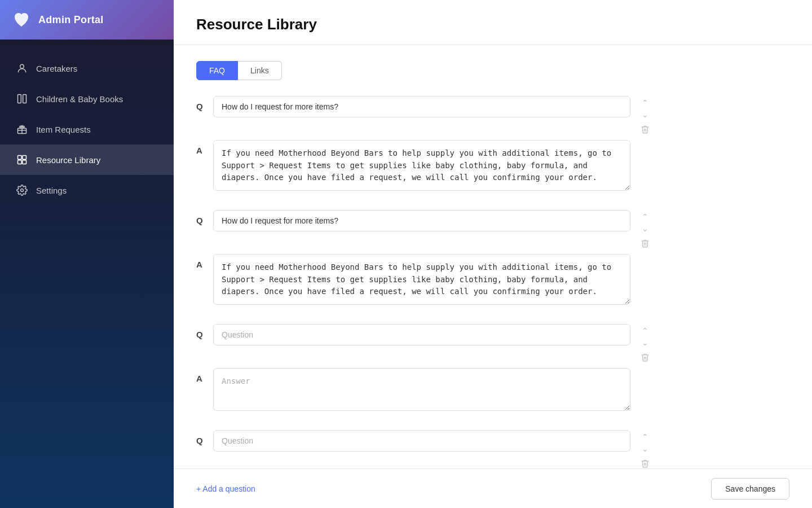 The height and width of the screenshot is (508, 812). Describe the element at coordinates (645, 331) in the screenshot. I see `move-up-button-3: ⌃` at that location.